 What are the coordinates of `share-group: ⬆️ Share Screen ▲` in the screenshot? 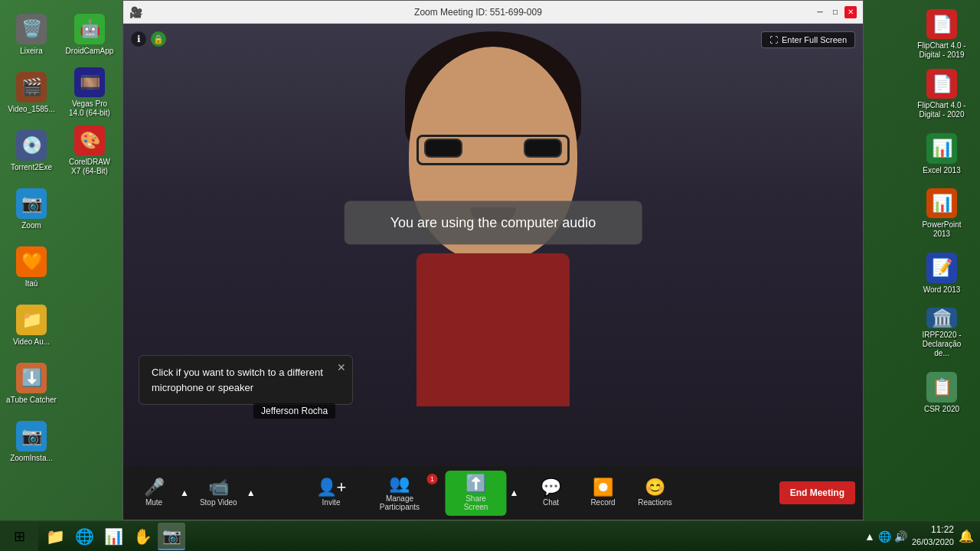 It's located at (483, 493).